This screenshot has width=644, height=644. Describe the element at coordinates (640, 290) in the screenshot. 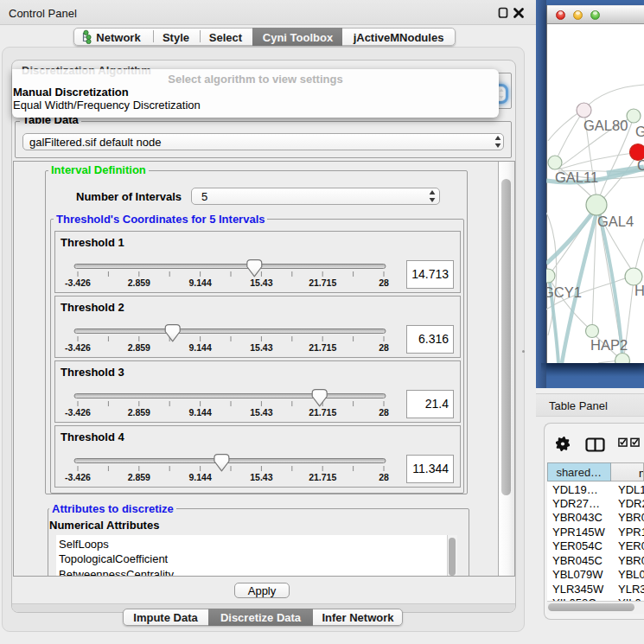

I see `svg-text: HI` at that location.